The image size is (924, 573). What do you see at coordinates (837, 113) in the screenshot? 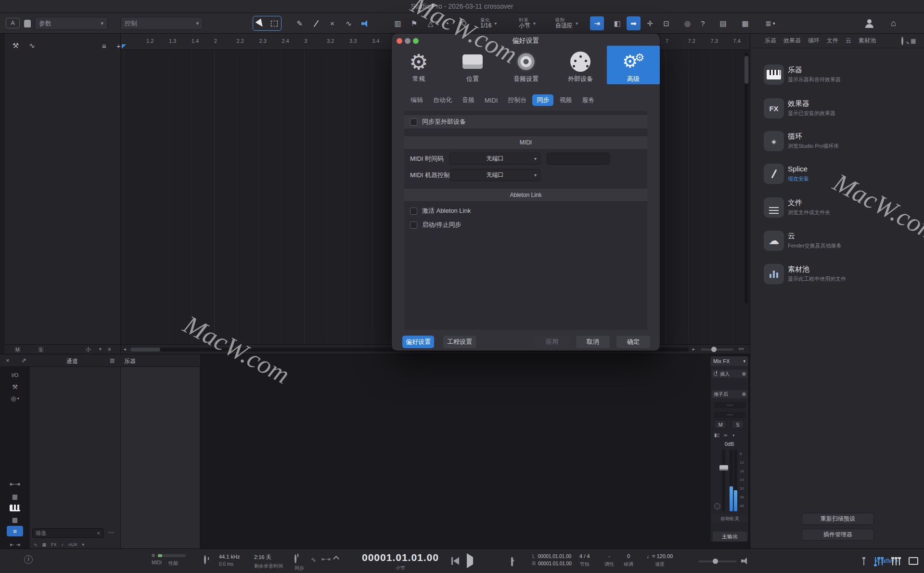
I see `browser-item-effects: FX 效果器 显示已安装的效果器` at bounding box center [837, 113].